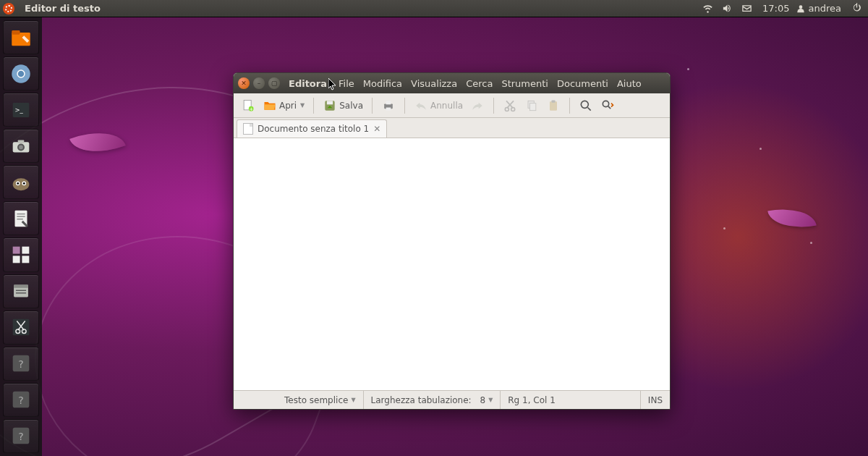 This screenshot has height=456, width=868. What do you see at coordinates (21, 219) in the screenshot?
I see `launcher-gedit` at bounding box center [21, 219].